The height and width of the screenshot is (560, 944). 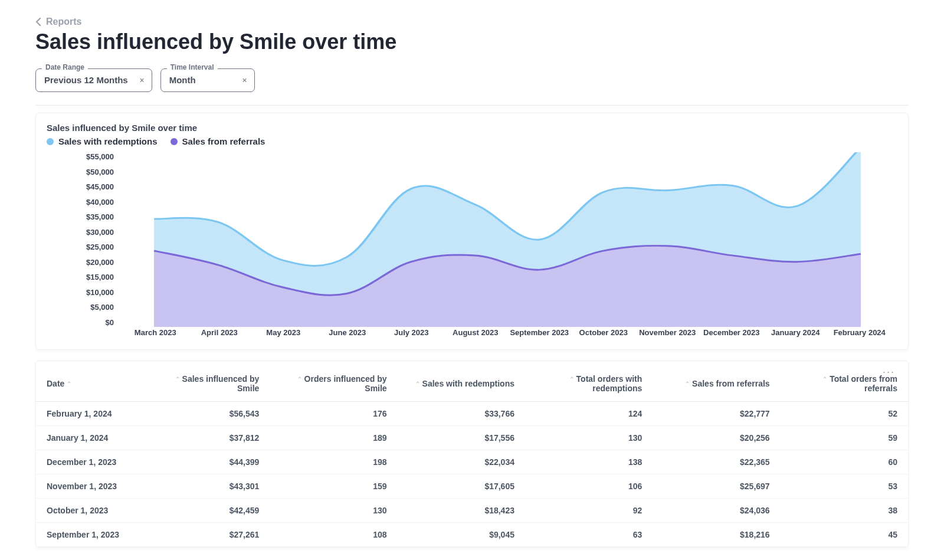 I want to click on row-date: December 1, 2023, so click(x=89, y=463).